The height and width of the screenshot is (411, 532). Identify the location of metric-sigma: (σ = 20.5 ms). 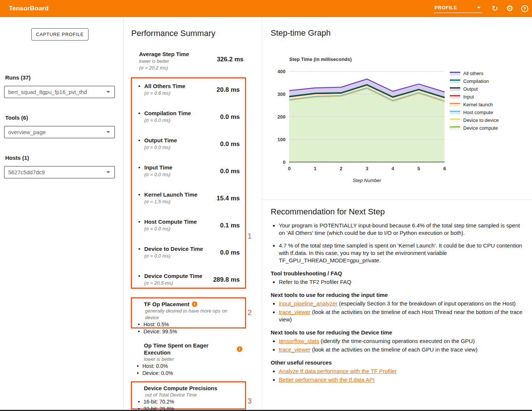
(173, 283).